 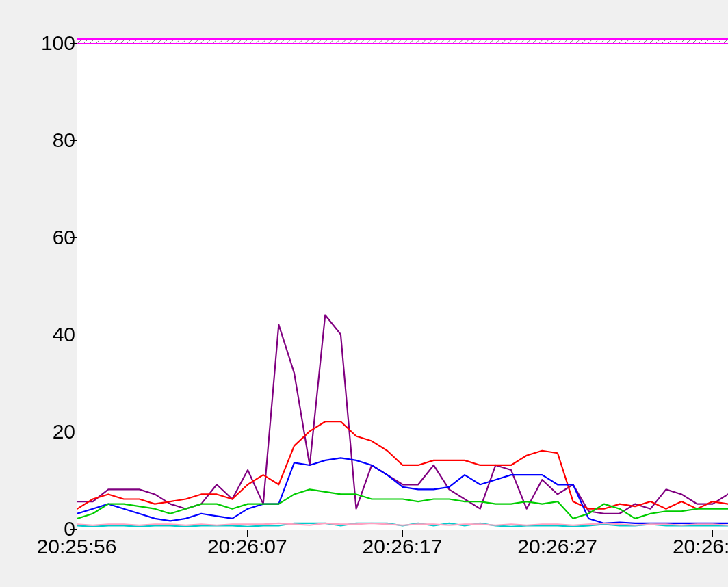 I want to click on hatched-band, so click(x=402, y=41).